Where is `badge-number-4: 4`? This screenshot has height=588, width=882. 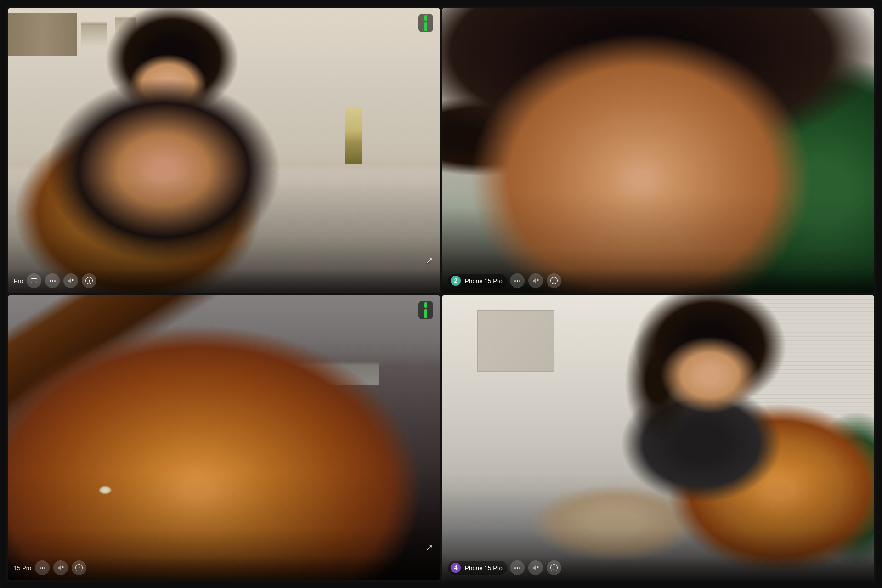 badge-number-4: 4 is located at coordinates (456, 568).